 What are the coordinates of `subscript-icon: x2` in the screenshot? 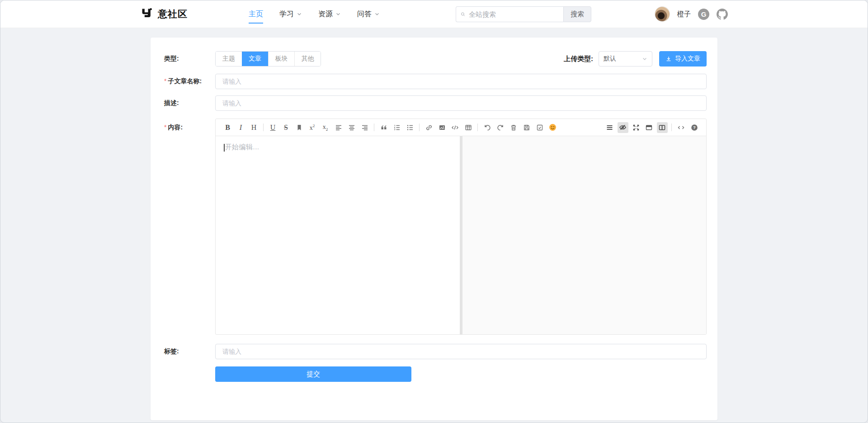 It's located at (326, 128).